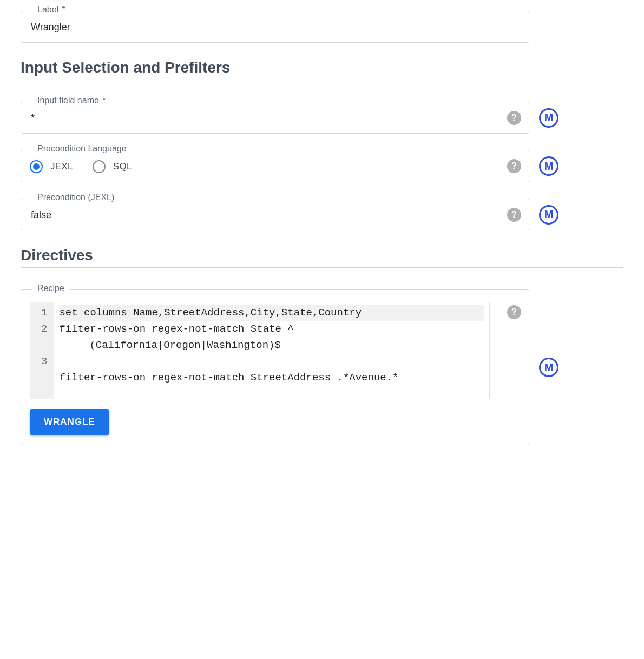  I want to click on section-heading-directives: Directives, so click(322, 255).